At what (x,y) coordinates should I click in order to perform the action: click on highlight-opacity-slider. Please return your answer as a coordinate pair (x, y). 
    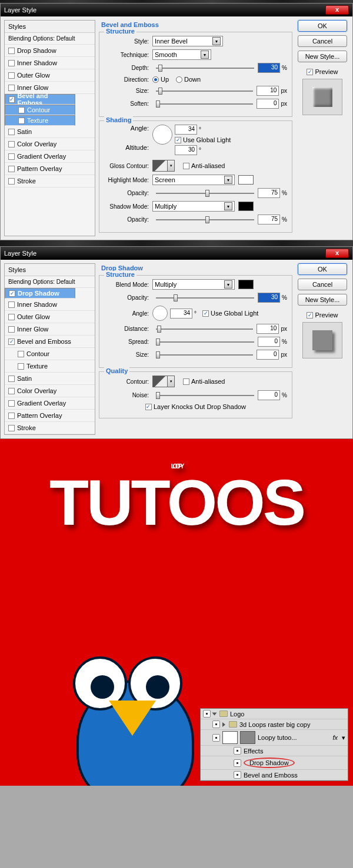
    Looking at the image, I should click on (205, 193).